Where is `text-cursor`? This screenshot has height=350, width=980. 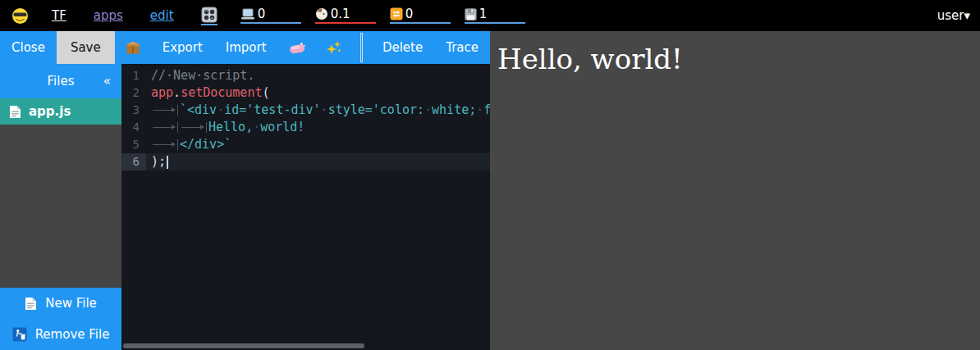 text-cursor is located at coordinates (167, 162).